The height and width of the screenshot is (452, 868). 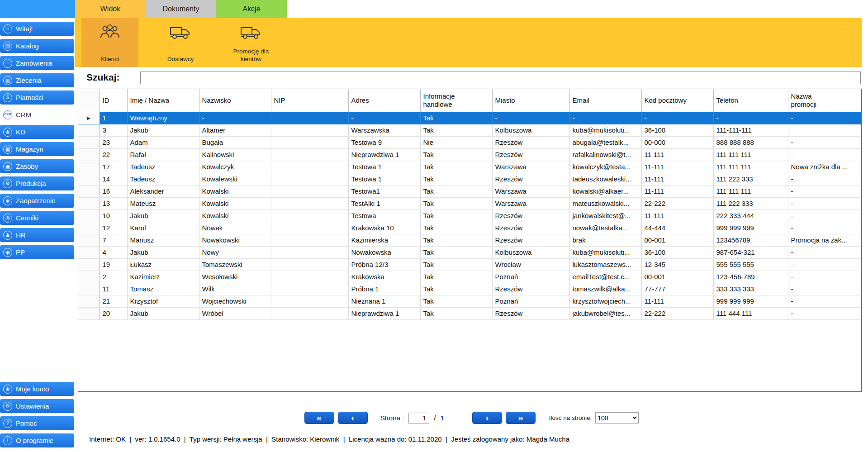 What do you see at coordinates (37, 29) in the screenshot?
I see `sidebar-item-witaj: ⌂Witaj!` at bounding box center [37, 29].